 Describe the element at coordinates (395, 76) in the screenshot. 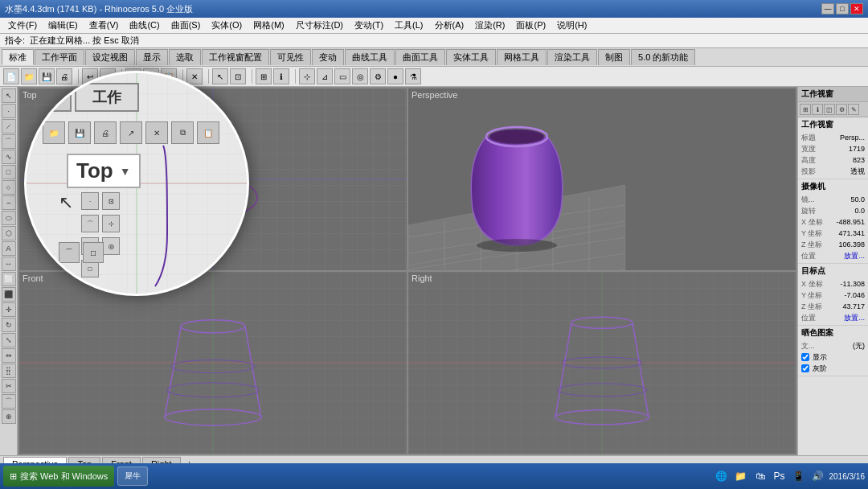

I see `record-icon: ●` at that location.